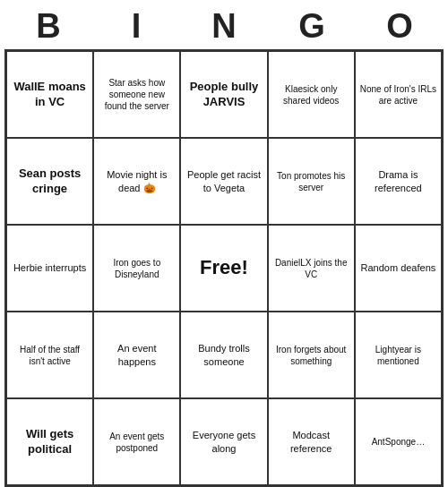 The height and width of the screenshot is (487, 448). What do you see at coordinates (224, 95) in the screenshot?
I see `bingo-cell-2: People bully JARVIS` at bounding box center [224, 95].